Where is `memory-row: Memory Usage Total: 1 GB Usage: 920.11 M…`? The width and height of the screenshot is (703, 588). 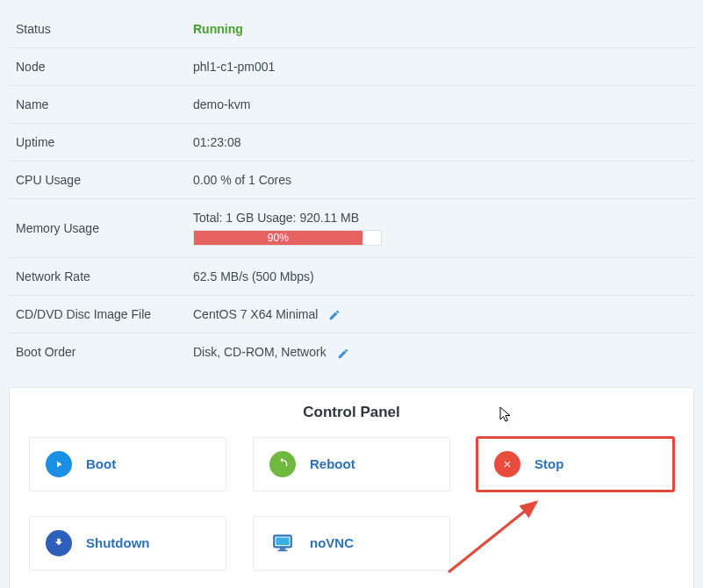 memory-row: Memory Usage Total: 1 GB Usage: 920.11 M… is located at coordinates (351, 228).